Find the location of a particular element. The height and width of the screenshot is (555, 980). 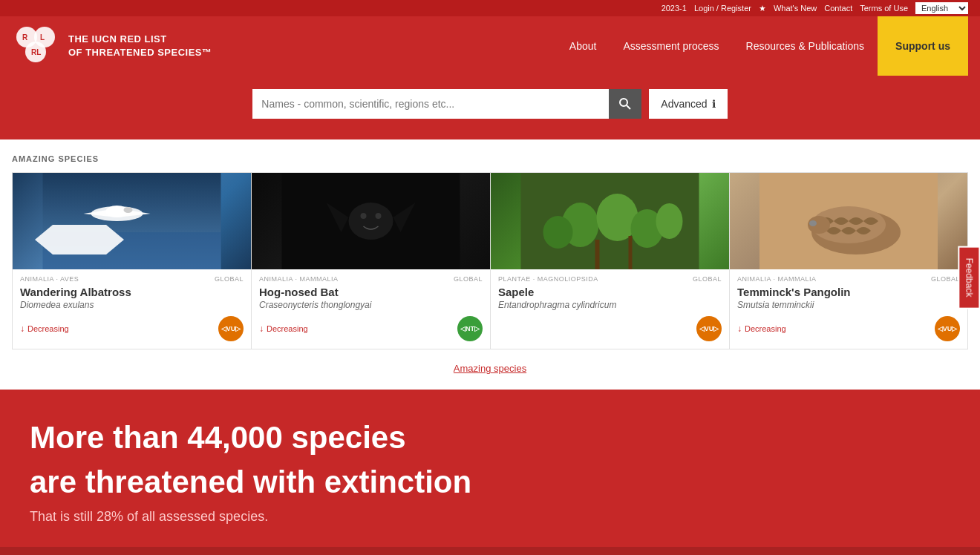

status-badge-sapele: ◁VU▷ is located at coordinates (709, 329).